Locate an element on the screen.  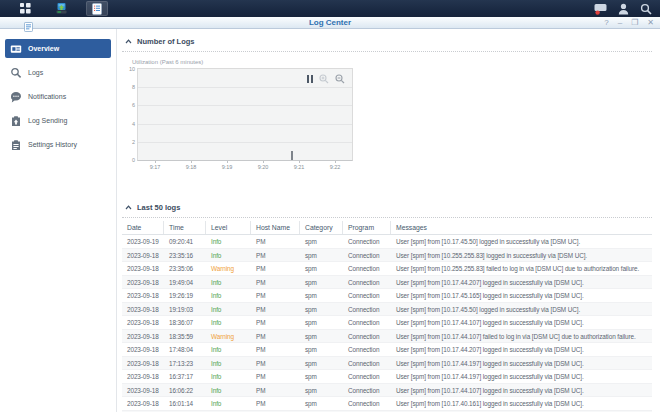
log-center-app-button is located at coordinates (97, 8).